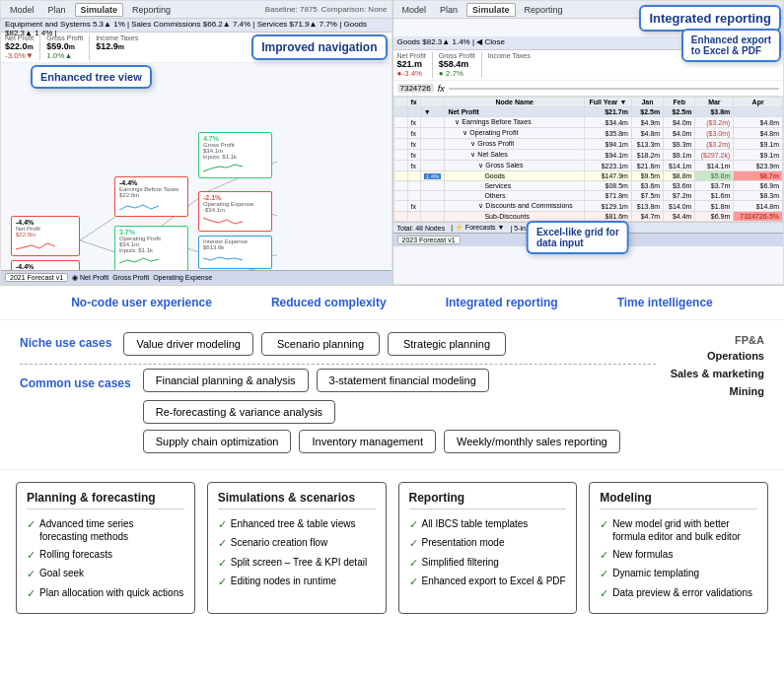  What do you see at coordinates (429, 240) in the screenshot?
I see `right-forecast-tab: 2023 Forecast v1` at bounding box center [429, 240].